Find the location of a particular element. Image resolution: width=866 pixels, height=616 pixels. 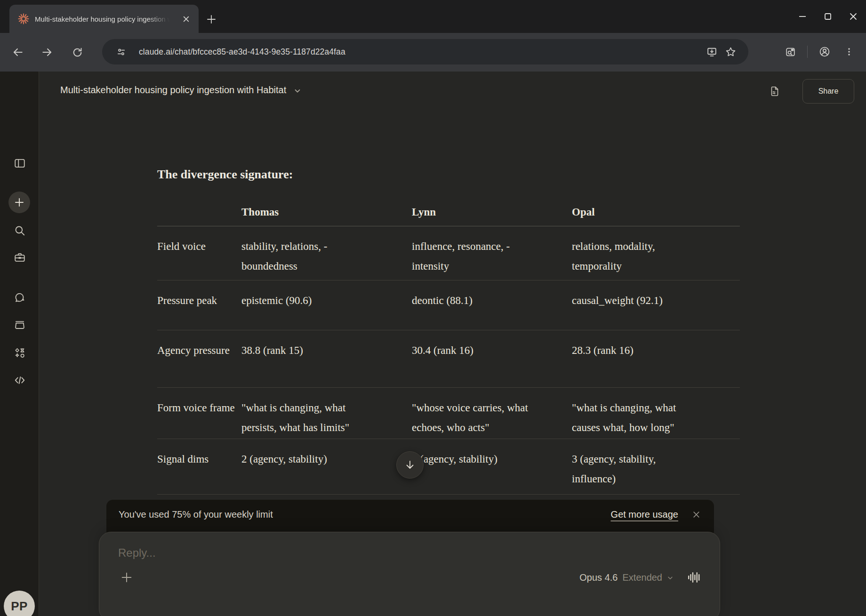

back-button is located at coordinates (18, 52).